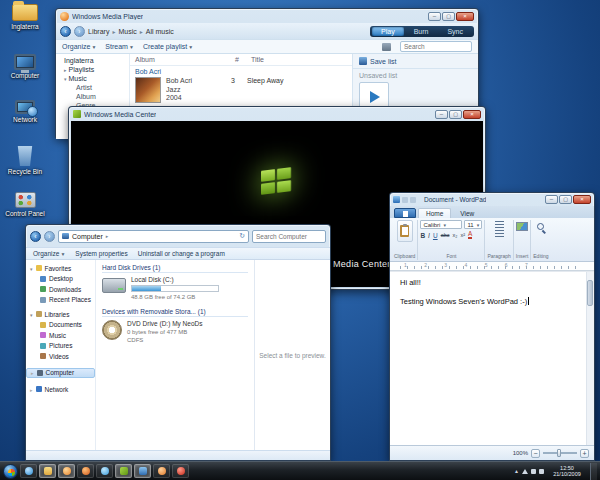 The width and height of the screenshot is (600, 480). I want to click on action-center-icon, so click(525, 472).